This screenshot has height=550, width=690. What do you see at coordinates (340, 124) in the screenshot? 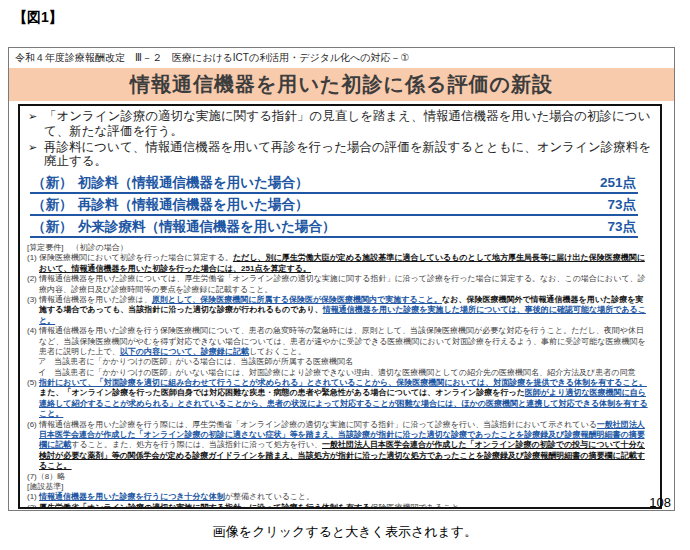
I see `bullet-item: ➢ 「オンライン診療の適切な実施に関する指針」の見直しを踏まえ、情報通信機器を用…` at bounding box center [340, 124].